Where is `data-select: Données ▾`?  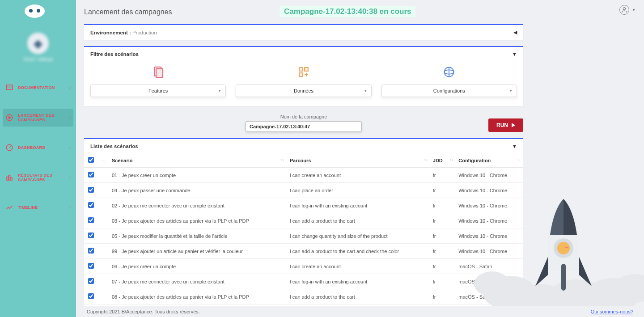
data-select: Données ▾ is located at coordinates (303, 91).